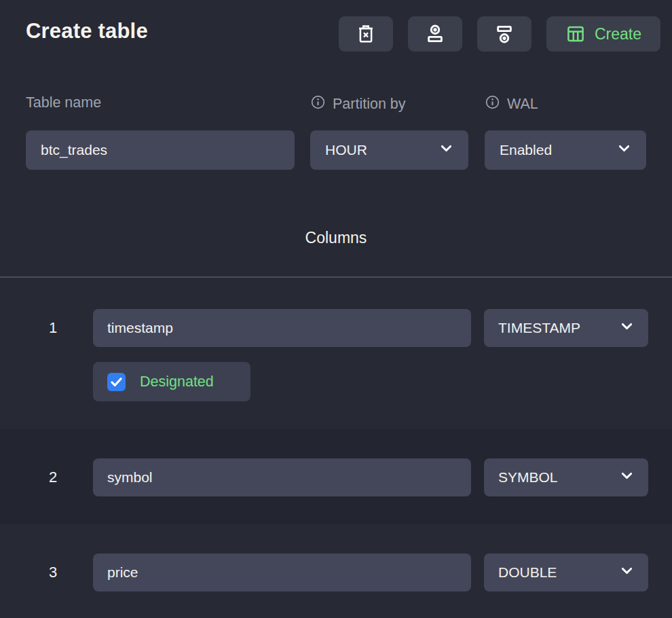  Describe the element at coordinates (336, 238) in the screenshot. I see `columns-section-heading: Columns` at that location.